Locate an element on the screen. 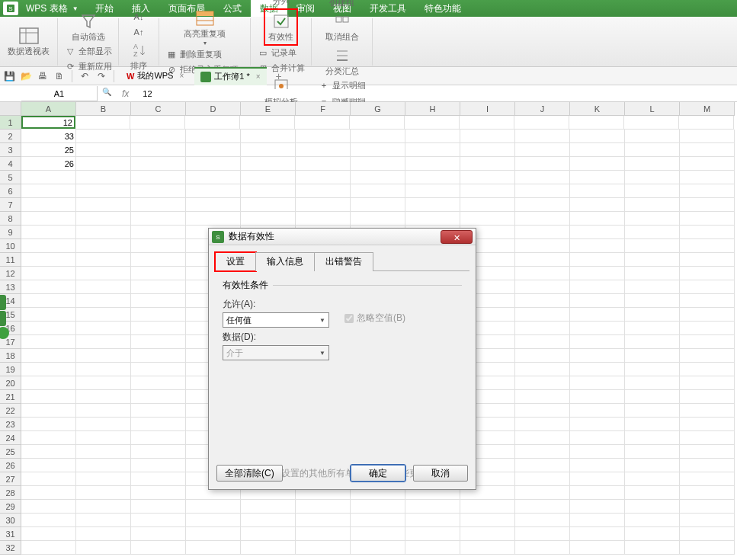  print-icon: 🖶 is located at coordinates (43, 76).